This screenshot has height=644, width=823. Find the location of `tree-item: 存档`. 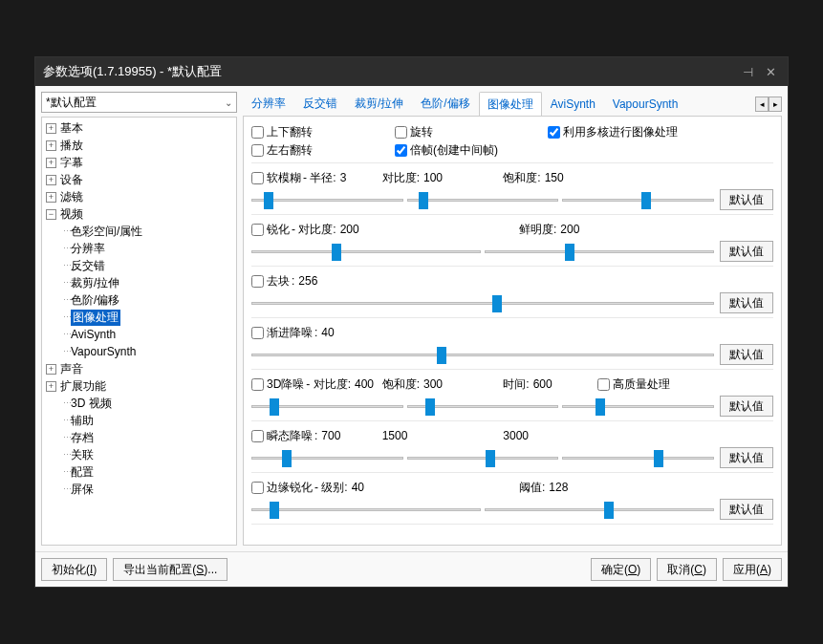

tree-item: 存档 is located at coordinates (140, 438).